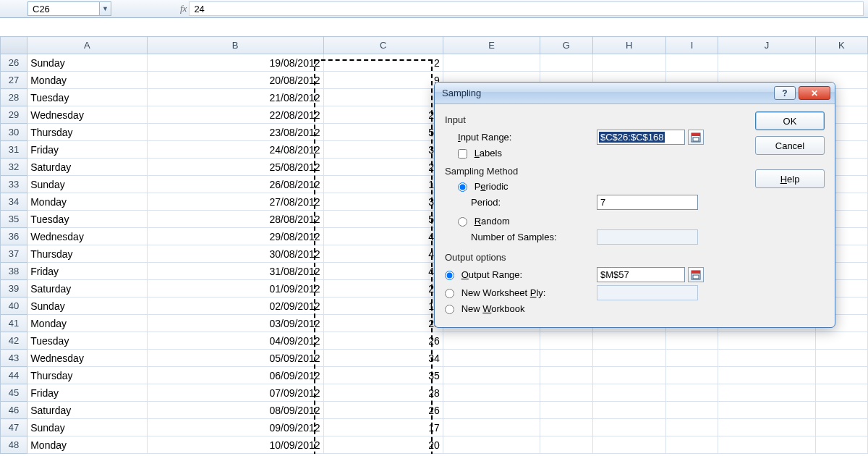  Describe the element at coordinates (463, 153) in the screenshot. I see `labels-checkbox` at that location.